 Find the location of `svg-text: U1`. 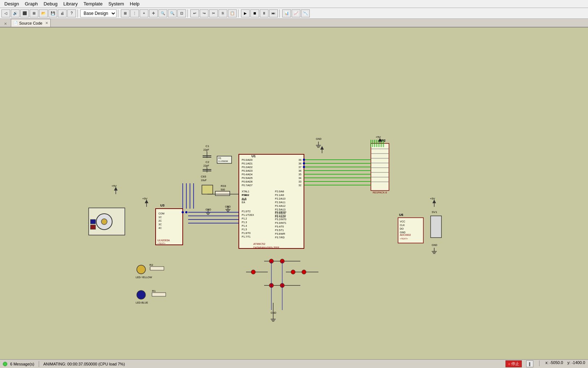

svg-text: U1 is located at coordinates (254, 156).